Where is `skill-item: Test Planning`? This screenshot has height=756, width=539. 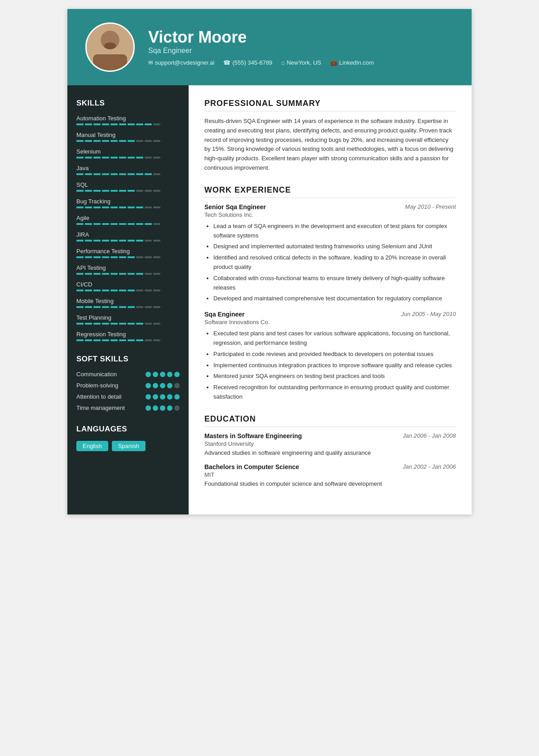 skill-item: Test Planning is located at coordinates (128, 320).